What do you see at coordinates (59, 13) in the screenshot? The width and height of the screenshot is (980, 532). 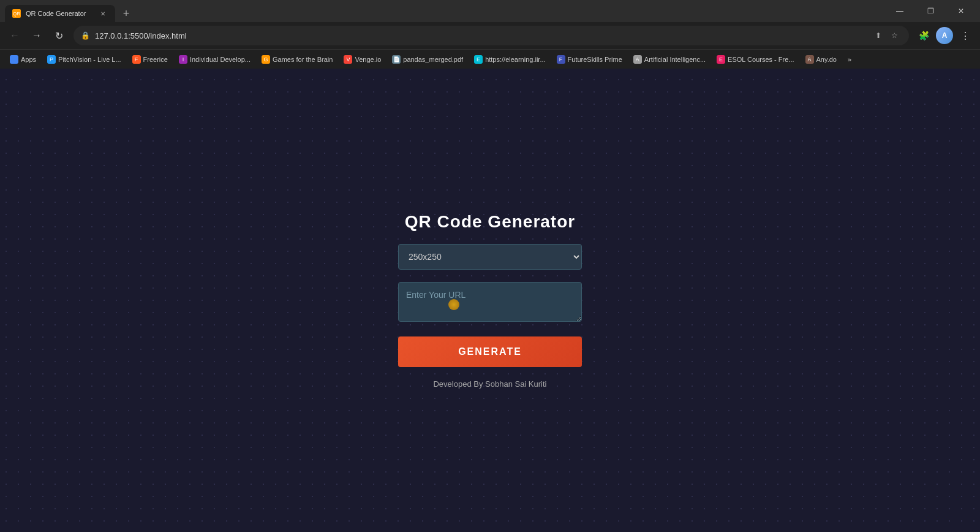 I see `tab-title: QR Code Generator` at bounding box center [59, 13].